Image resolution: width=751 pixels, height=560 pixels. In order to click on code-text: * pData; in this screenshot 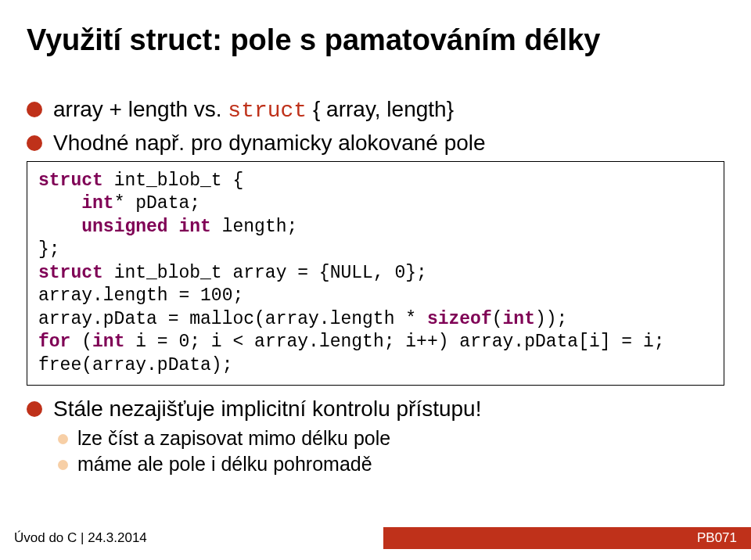, I will do `click(157, 203)`.